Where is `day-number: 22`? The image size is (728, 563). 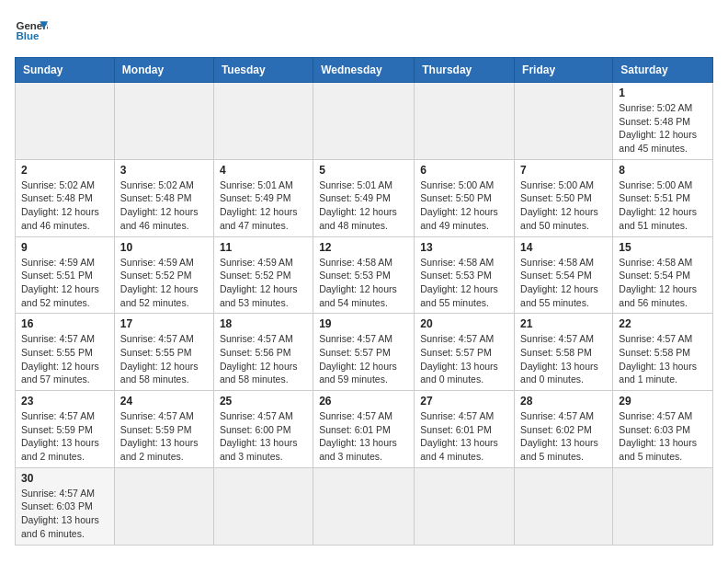
day-number: 22 is located at coordinates (663, 324).